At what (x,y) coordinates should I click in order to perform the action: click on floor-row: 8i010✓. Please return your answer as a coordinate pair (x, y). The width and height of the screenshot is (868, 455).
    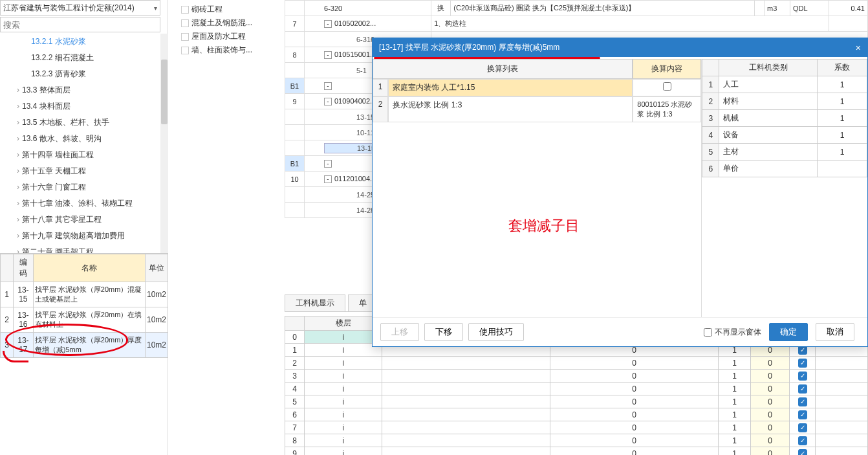
    Looking at the image, I should click on (577, 441).